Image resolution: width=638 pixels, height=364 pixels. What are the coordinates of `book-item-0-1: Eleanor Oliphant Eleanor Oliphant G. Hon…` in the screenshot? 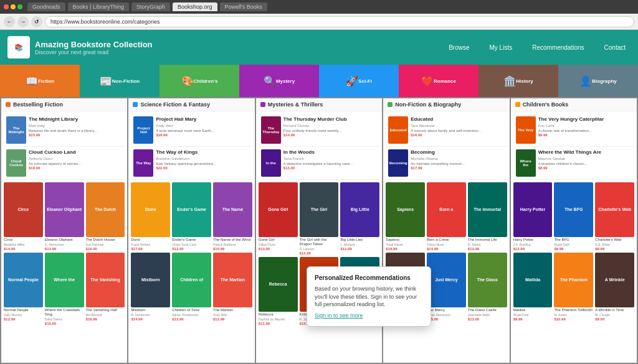 It's located at (65, 217).